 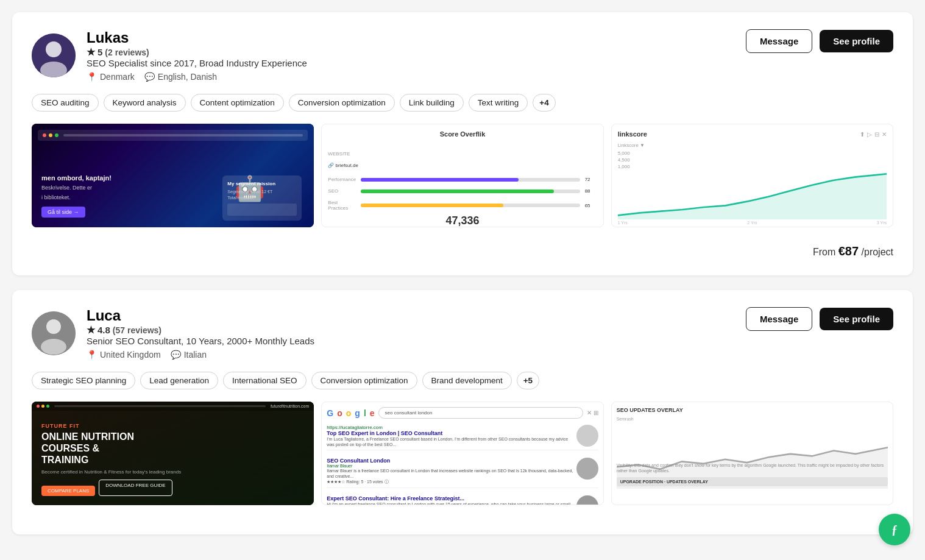 I want to click on tag-content-optimization: Content optimization, so click(x=238, y=102).